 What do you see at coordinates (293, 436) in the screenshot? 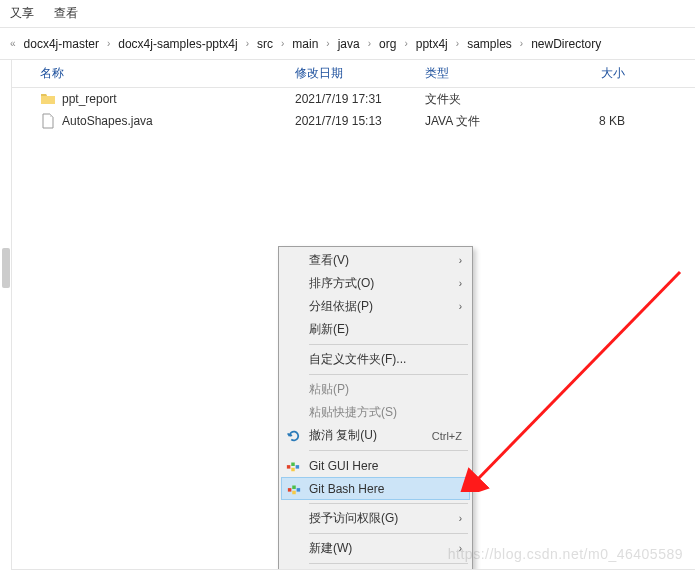
I see `undo-icon` at bounding box center [293, 436].